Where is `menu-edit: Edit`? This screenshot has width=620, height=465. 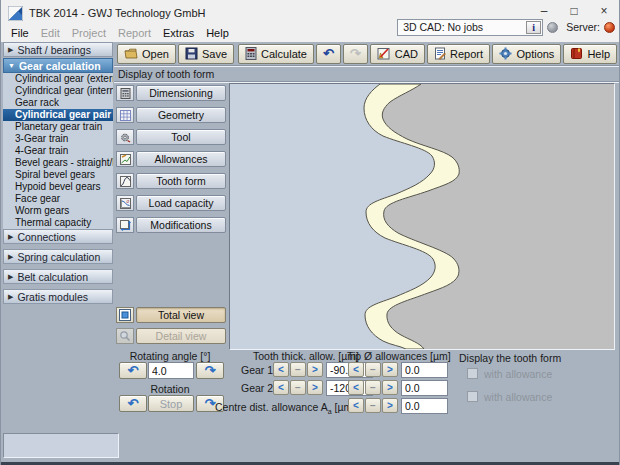 menu-edit: Edit is located at coordinates (50, 33).